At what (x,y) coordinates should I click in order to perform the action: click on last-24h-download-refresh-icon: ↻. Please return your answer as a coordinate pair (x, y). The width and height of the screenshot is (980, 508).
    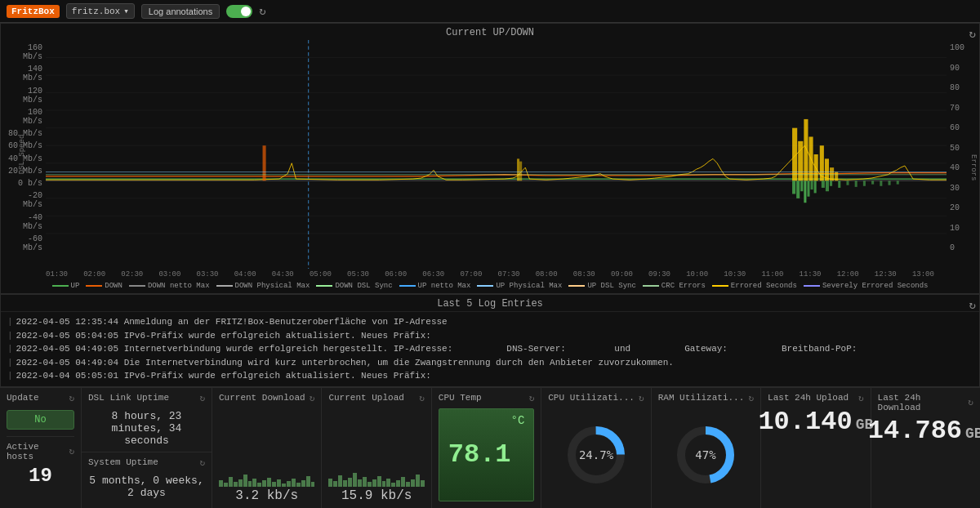
    Looking at the image, I should click on (970, 402).